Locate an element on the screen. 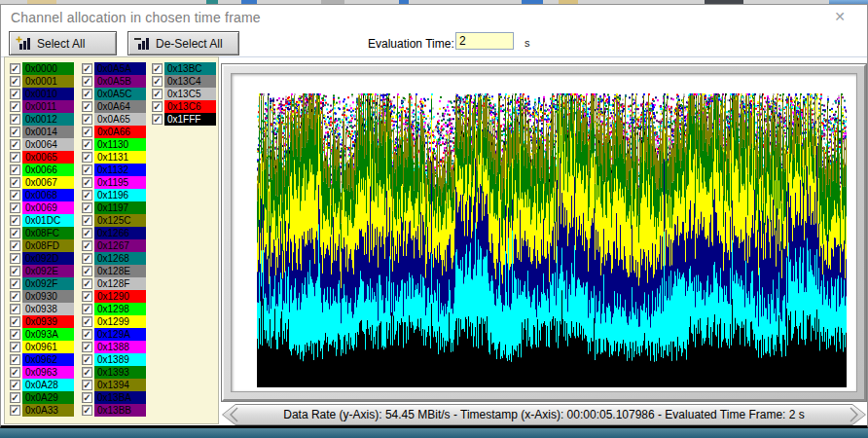 Image resolution: width=868 pixels, height=438 pixels. channel-color-label: 0x0A5C is located at coordinates (121, 93).